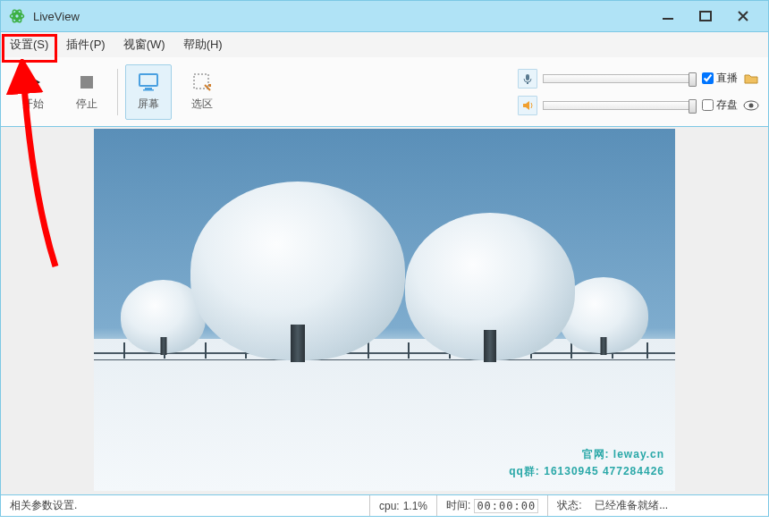  Describe the element at coordinates (658, 506) in the screenshot. I see `status-state: 状态: 已经准备就绪...` at that location.